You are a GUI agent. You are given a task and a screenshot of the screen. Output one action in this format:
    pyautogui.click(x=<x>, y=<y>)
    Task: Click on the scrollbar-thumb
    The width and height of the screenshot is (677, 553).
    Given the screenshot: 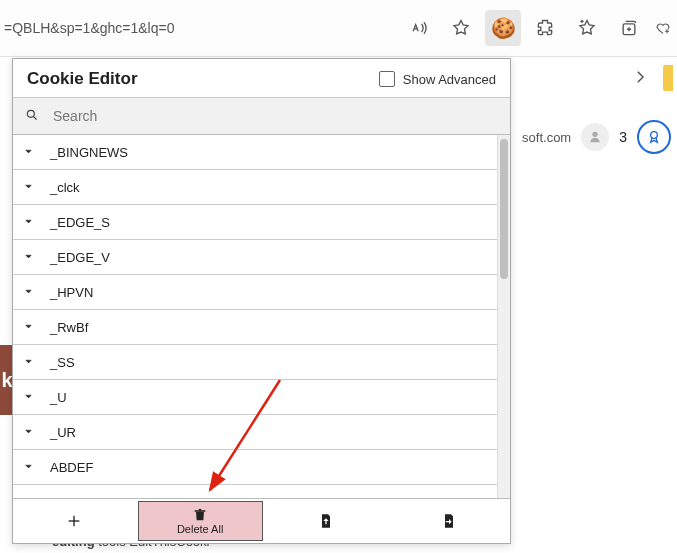 What is the action you would take?
    pyautogui.click(x=504, y=209)
    